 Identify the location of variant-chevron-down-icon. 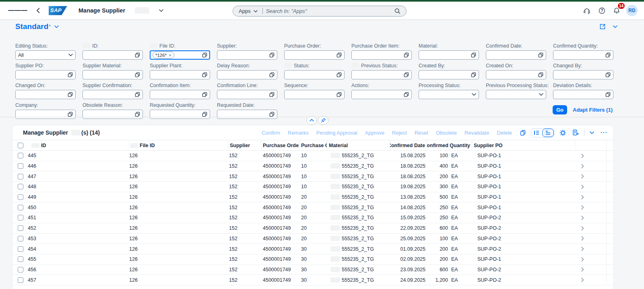
(56, 27).